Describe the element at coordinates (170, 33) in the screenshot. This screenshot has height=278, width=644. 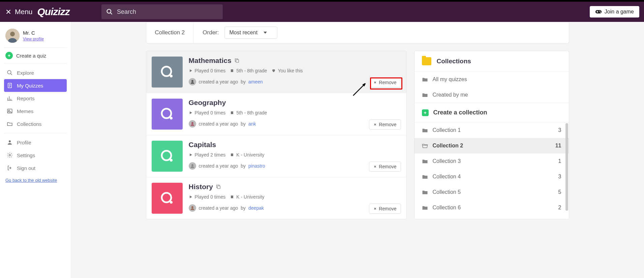
I see `collection-title: Collection 2` at that location.